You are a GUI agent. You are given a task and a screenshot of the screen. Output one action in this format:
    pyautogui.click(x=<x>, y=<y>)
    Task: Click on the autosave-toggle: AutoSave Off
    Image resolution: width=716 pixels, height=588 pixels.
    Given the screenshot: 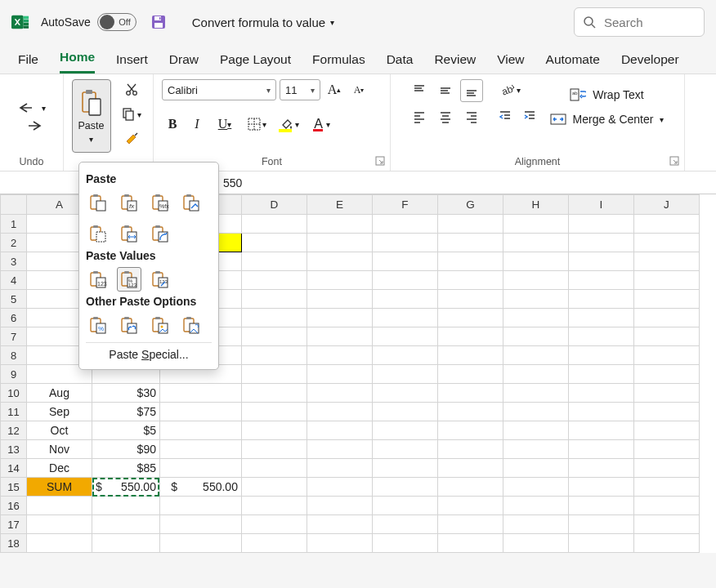 What is the action you would take?
    pyautogui.click(x=88, y=22)
    